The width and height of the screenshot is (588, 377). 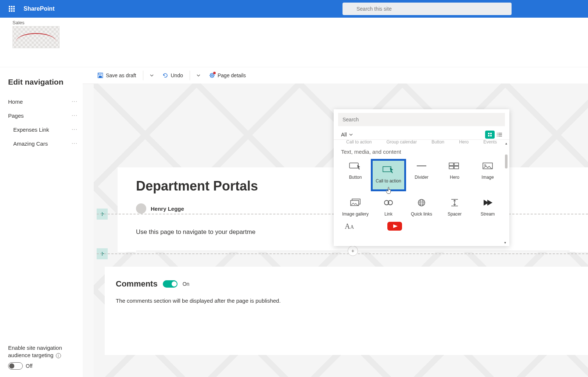 What do you see at coordinates (506, 143) in the screenshot?
I see `scroll-up-icon: ▴` at bounding box center [506, 143].